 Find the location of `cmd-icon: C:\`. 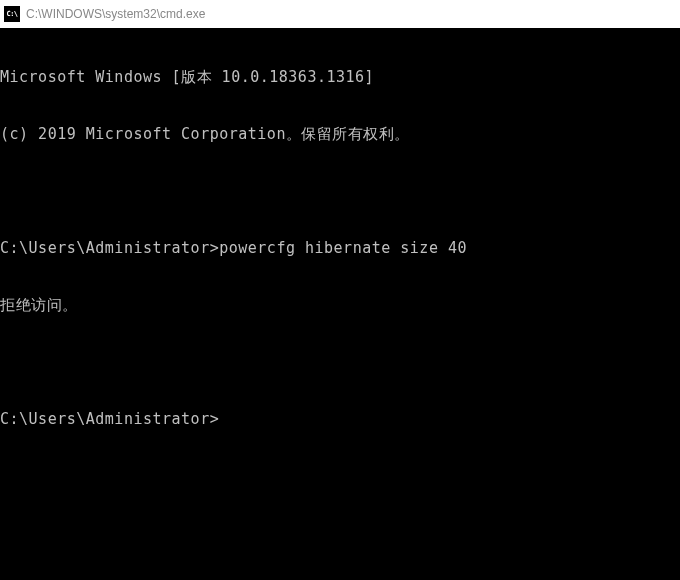

cmd-icon: C:\ is located at coordinates (12, 14).